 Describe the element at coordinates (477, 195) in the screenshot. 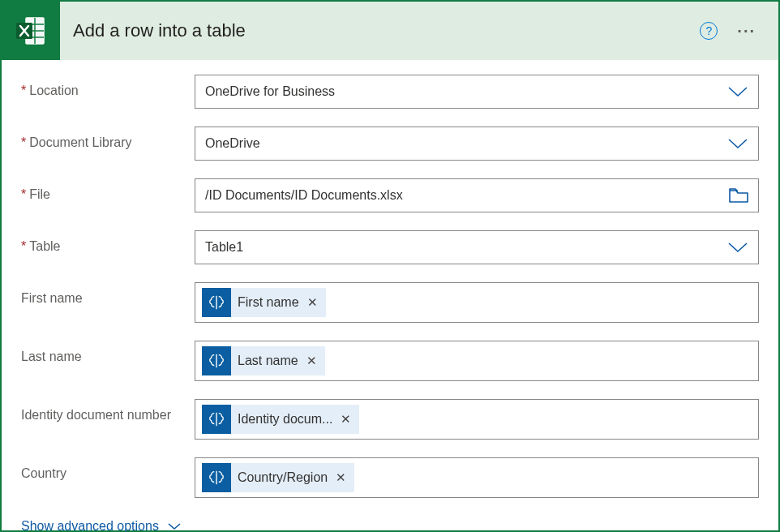

I see `input-file: /ID Documents/ID Documents.xlsx` at that location.